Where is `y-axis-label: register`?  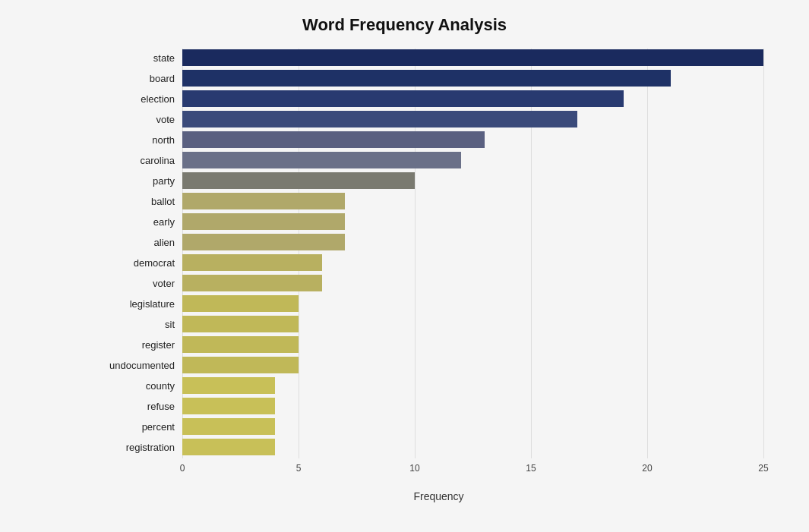
y-axis-label: register is located at coordinates (140, 345).